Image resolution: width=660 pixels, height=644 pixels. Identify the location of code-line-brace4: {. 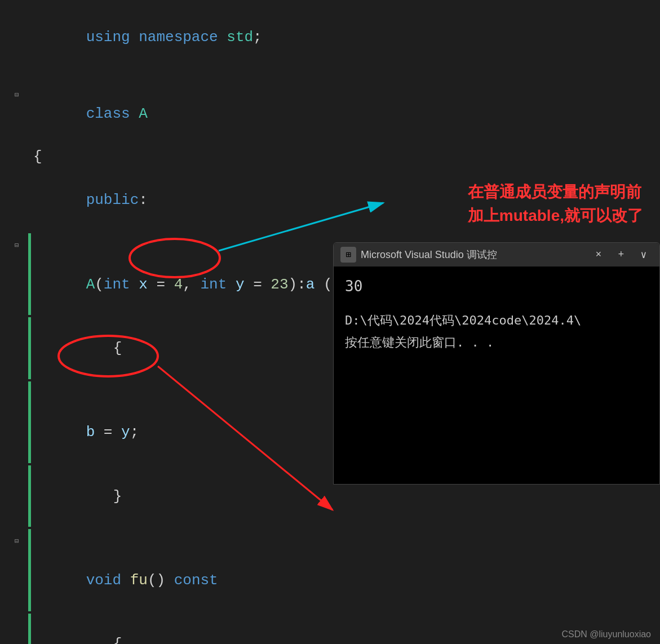
(330, 628).